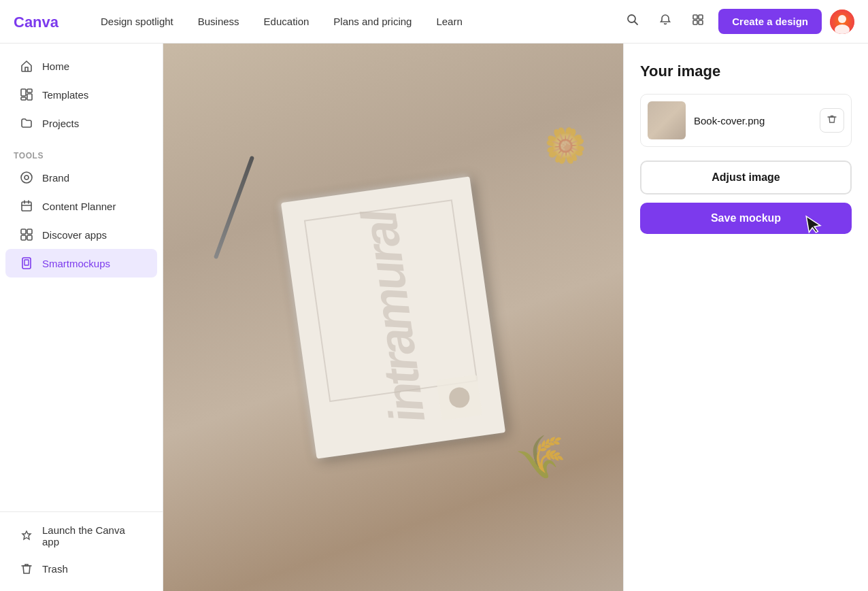 This screenshot has width=868, height=591. I want to click on sidebar-label-trash: Trash, so click(55, 569).